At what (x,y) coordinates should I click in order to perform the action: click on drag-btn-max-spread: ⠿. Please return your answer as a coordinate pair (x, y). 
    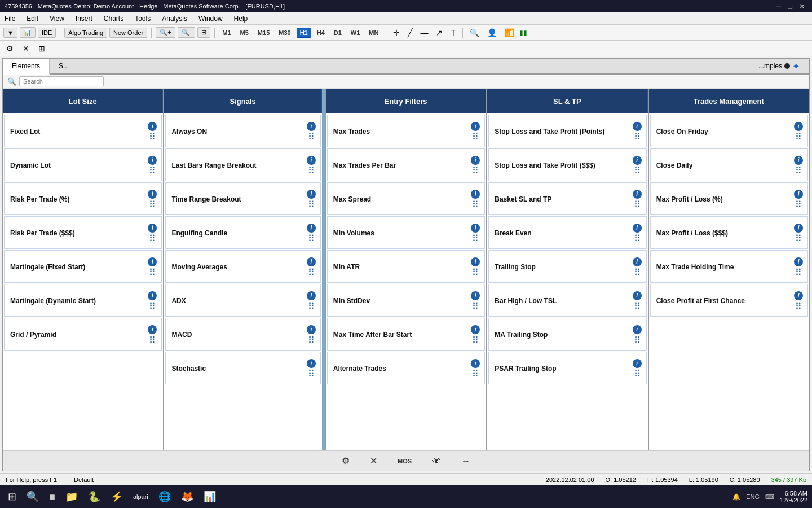
    Looking at the image, I should click on (475, 205).